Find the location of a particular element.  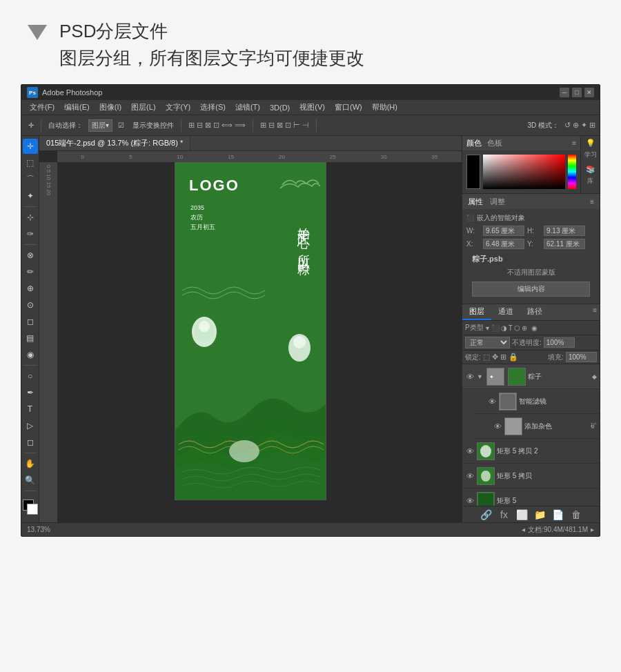

ps-menu-type: 文字(Y) is located at coordinates (178, 108).